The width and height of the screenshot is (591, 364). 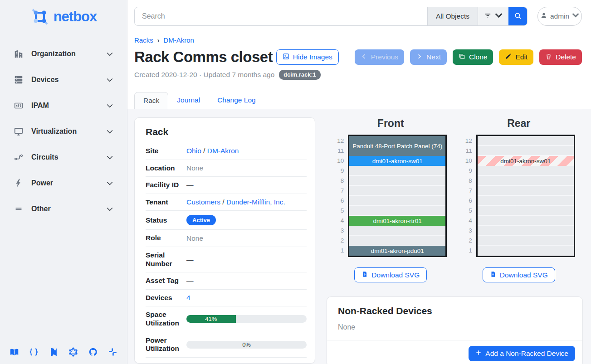 What do you see at coordinates (63, 209) in the screenshot?
I see `sidebar-item-other: Other` at bounding box center [63, 209].